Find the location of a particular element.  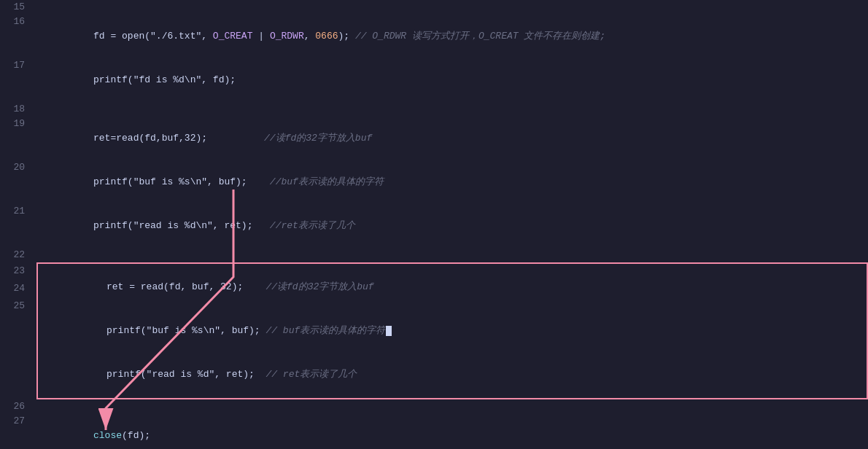

line-num-23: 23 is located at coordinates (18, 271).